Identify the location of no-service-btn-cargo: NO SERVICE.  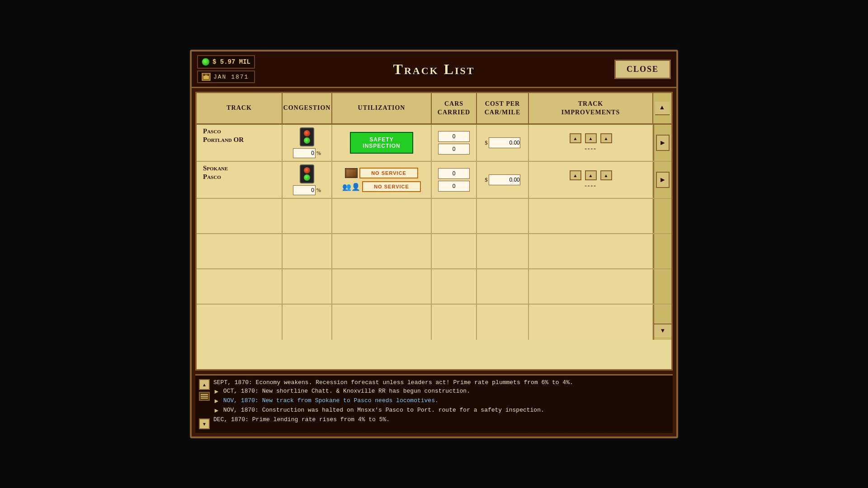
(389, 173).